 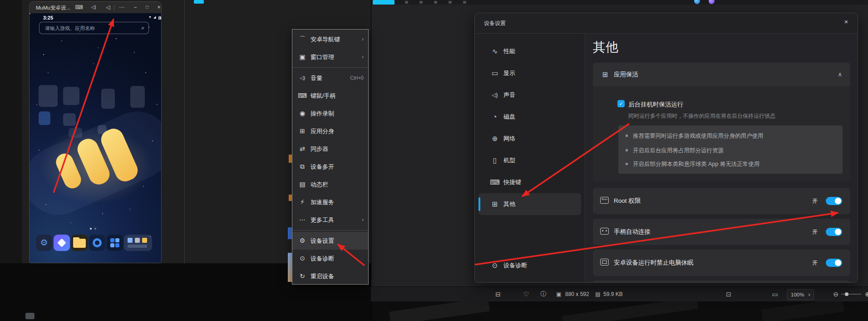 What do you see at coordinates (530, 182) in the screenshot?
I see `sidebar-item-shortcuts: ⌨ 快捷键` at bounding box center [530, 182].